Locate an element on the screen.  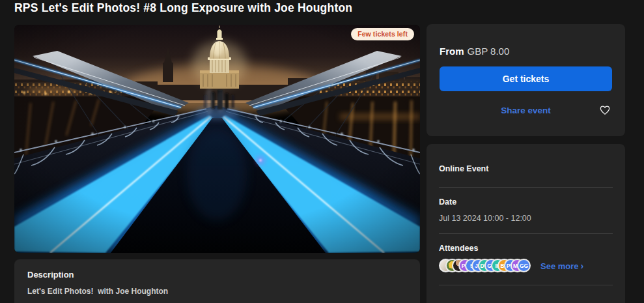
avatar-gg: GG is located at coordinates (524, 266).